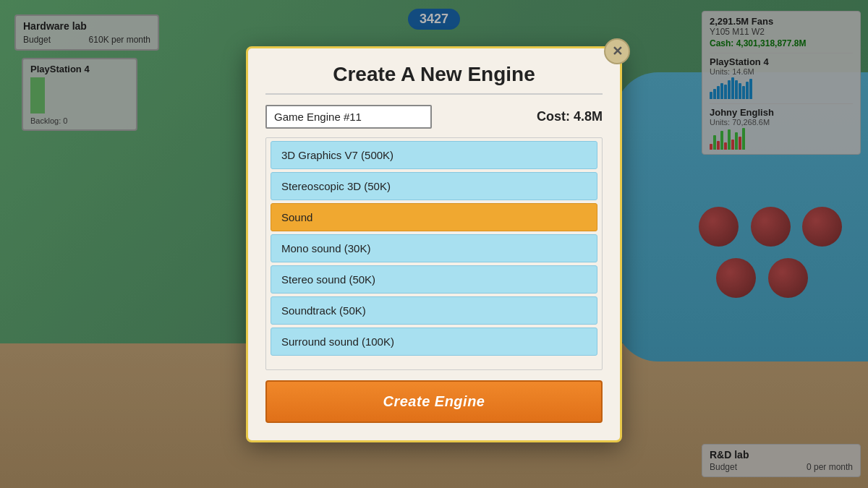 The width and height of the screenshot is (868, 488). What do you see at coordinates (434, 155) in the screenshot?
I see `feature-item: 3D Graphics V7 (500K)` at bounding box center [434, 155].